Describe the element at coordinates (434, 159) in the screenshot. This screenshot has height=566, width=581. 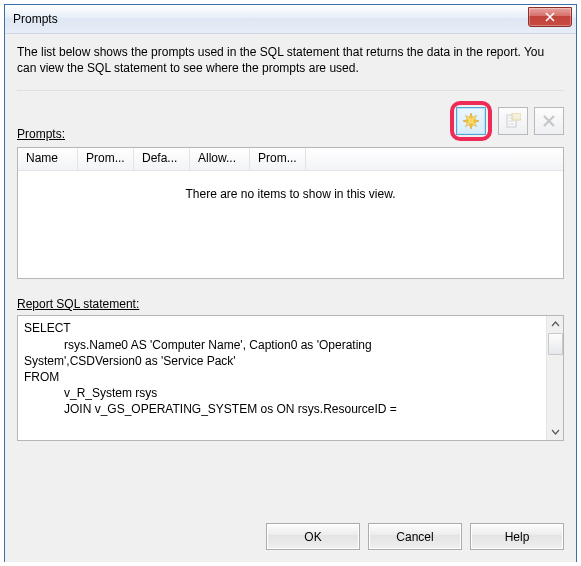
I see `column-header-filler` at that location.